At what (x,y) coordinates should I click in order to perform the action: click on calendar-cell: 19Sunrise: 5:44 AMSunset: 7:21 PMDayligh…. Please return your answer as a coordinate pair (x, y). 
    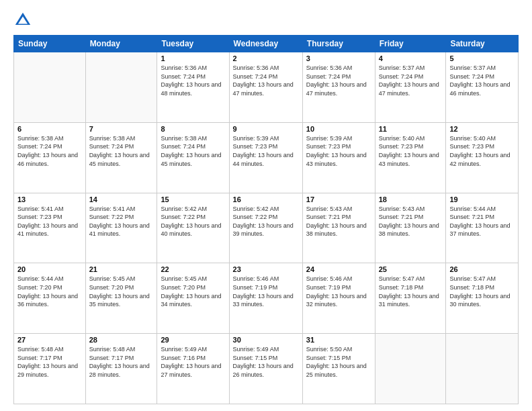
    Looking at the image, I should click on (482, 228).